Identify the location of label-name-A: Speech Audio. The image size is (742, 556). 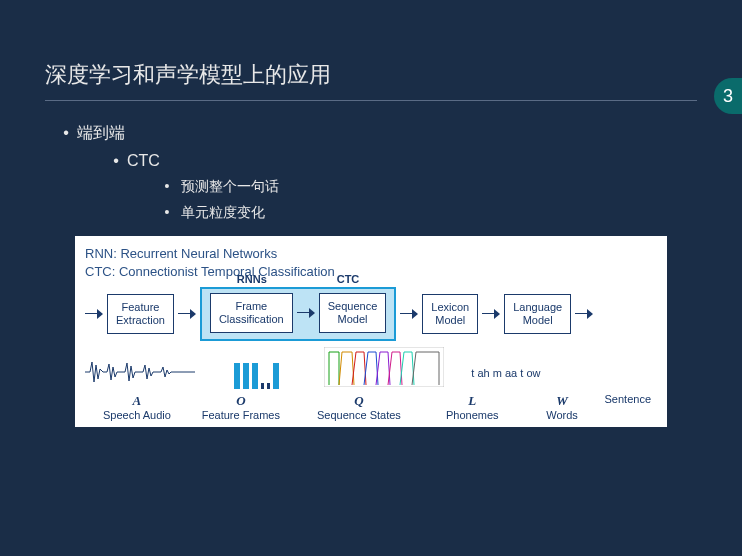
(137, 415).